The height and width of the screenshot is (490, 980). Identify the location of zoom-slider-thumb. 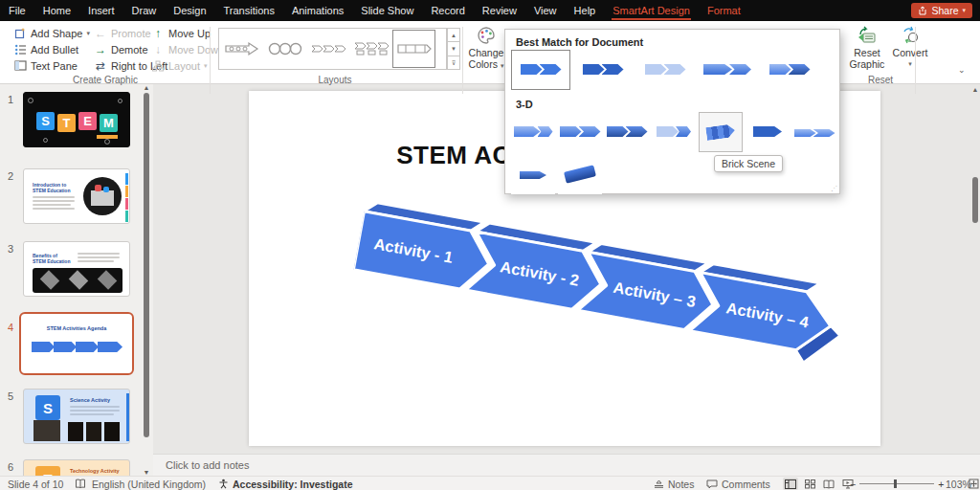
(896, 484).